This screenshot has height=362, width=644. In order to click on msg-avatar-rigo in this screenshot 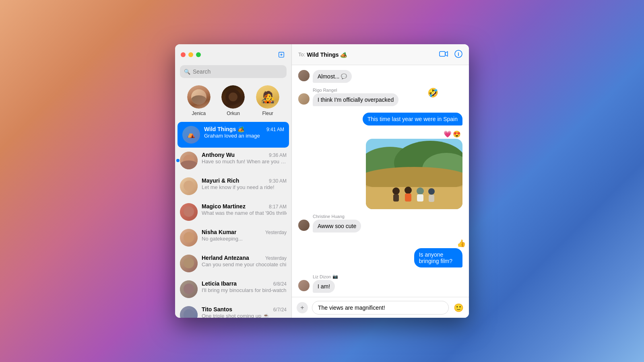, I will do `click(304, 99)`.